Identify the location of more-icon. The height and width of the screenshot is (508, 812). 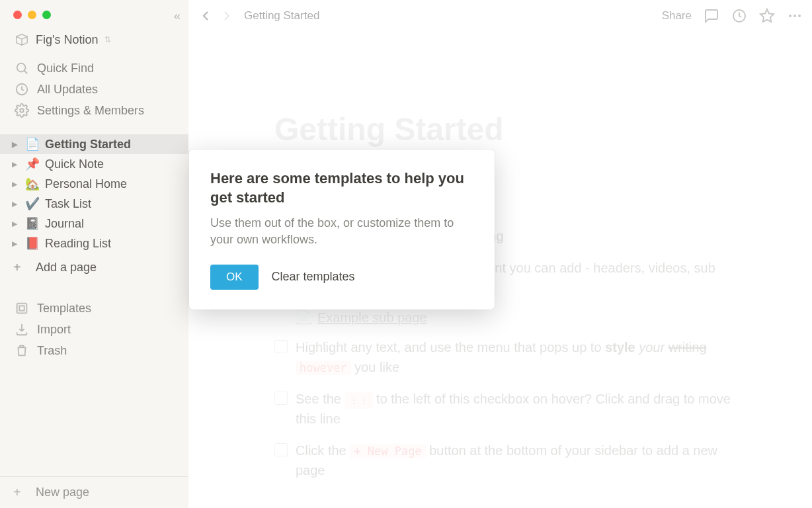
(795, 16).